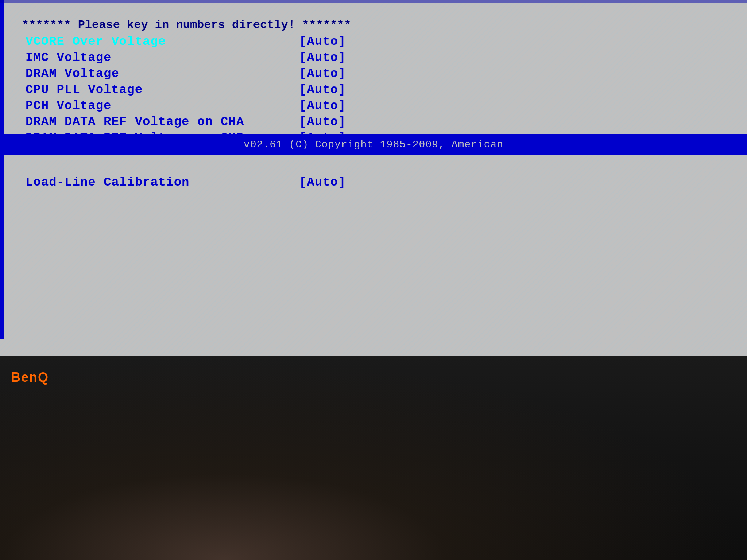  I want to click on footer-text: v02.61 (C) Copyright 1985-2009, American, so click(374, 144).